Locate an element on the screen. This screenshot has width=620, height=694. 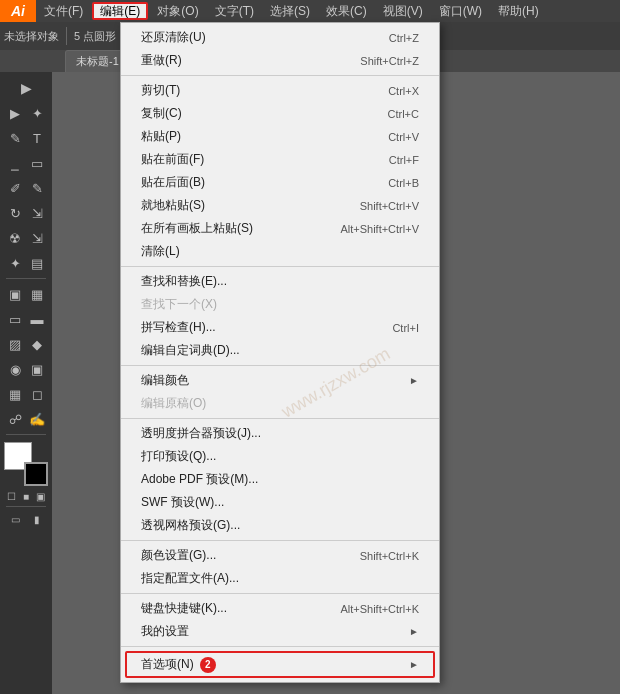
menu-item-paste-back-shortcut: Ctrl+B is located at coordinates (404, 183).